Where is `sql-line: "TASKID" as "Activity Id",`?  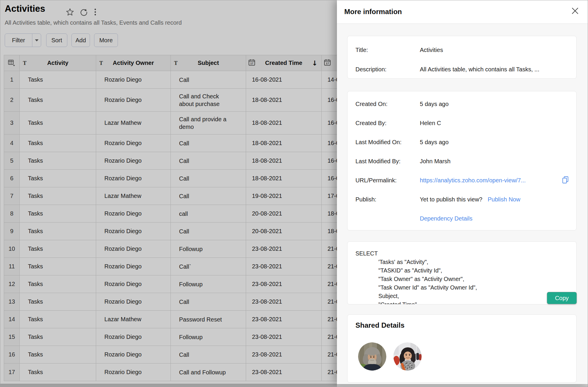 sql-line: "TASKID" as "Activity Id", is located at coordinates (463, 271).